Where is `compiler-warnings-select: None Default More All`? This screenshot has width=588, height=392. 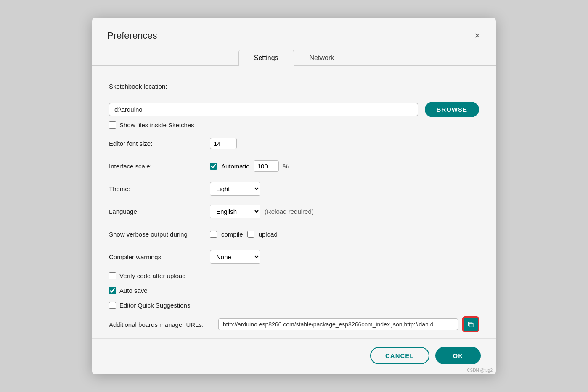 compiler-warnings-select: None Default More All is located at coordinates (235, 257).